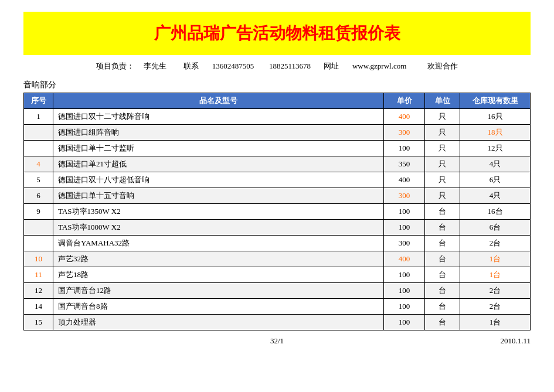 The width and height of the screenshot is (554, 392). What do you see at coordinates (277, 212) in the screenshot?
I see `table-row: 9TAS功率1350W X2100台16台` at bounding box center [277, 212].